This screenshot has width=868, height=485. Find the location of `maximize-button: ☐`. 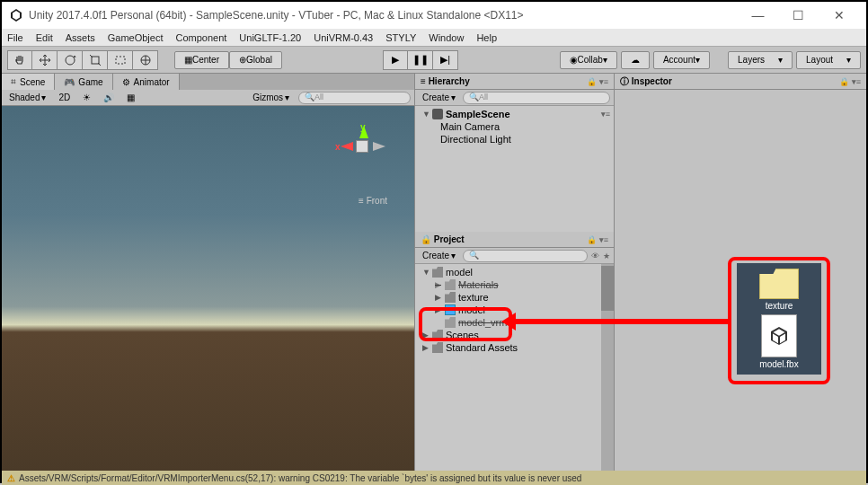

maximize-button: ☐ is located at coordinates (798, 15).